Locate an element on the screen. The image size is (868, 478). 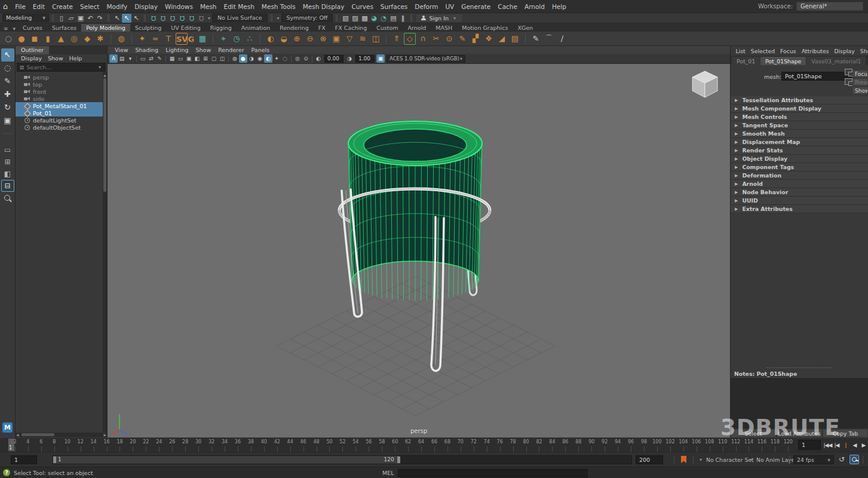
focus-button: Focus is located at coordinates (860, 74).